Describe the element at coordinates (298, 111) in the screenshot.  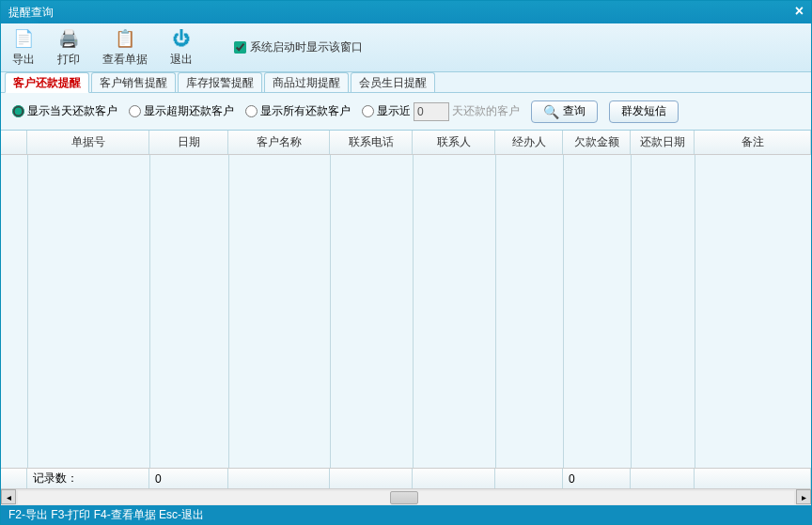
I see `filter-all: 显示所有还款客户` at that location.